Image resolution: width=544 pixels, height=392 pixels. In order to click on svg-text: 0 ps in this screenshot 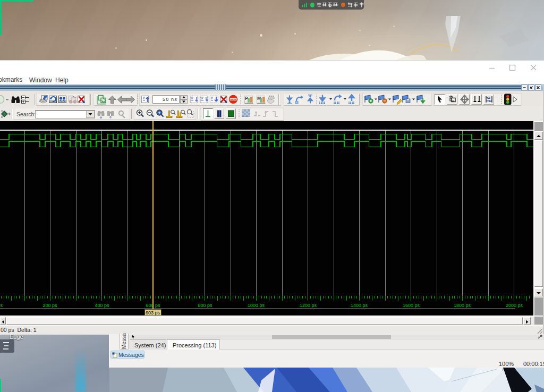, I will do `click(2, 305)`.